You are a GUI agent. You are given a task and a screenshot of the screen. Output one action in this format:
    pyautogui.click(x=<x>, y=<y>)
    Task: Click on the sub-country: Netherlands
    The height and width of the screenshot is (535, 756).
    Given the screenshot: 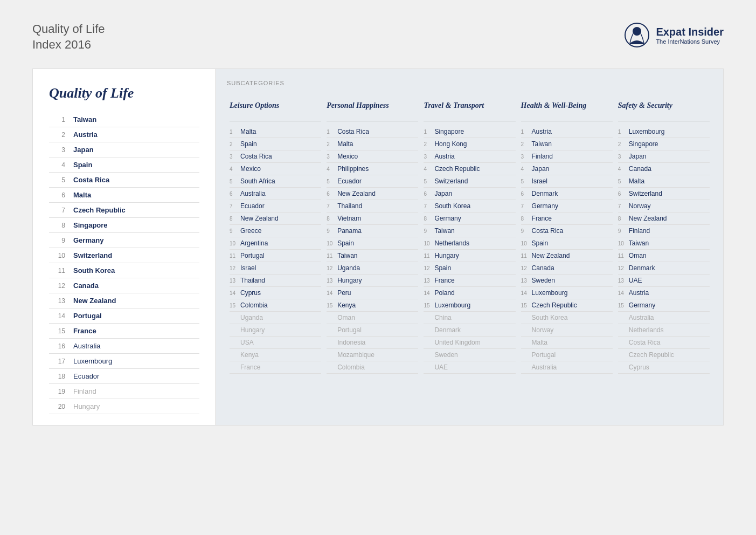 What is the action you would take?
    pyautogui.click(x=452, y=243)
    